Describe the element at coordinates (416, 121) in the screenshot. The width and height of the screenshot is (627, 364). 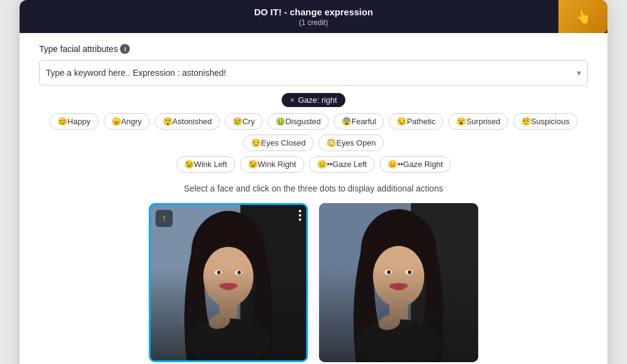
I see `chip-pathetic: 😒Pathetic` at that location.